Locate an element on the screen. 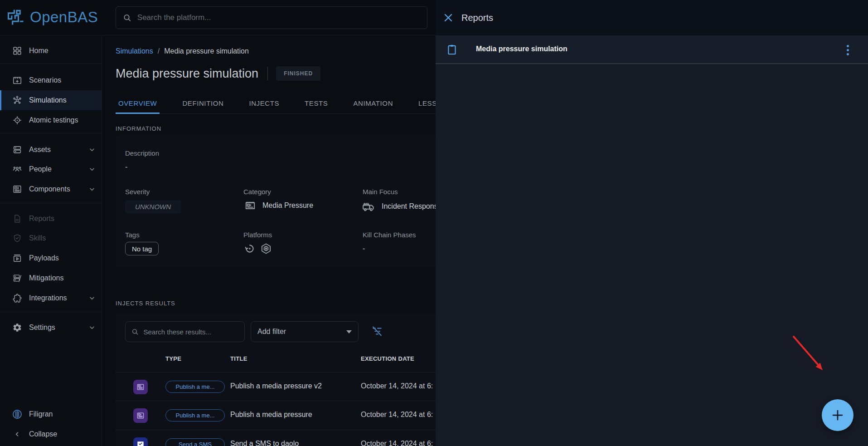 The width and height of the screenshot is (868, 446). sidebar-item-people: People is located at coordinates (51, 169).